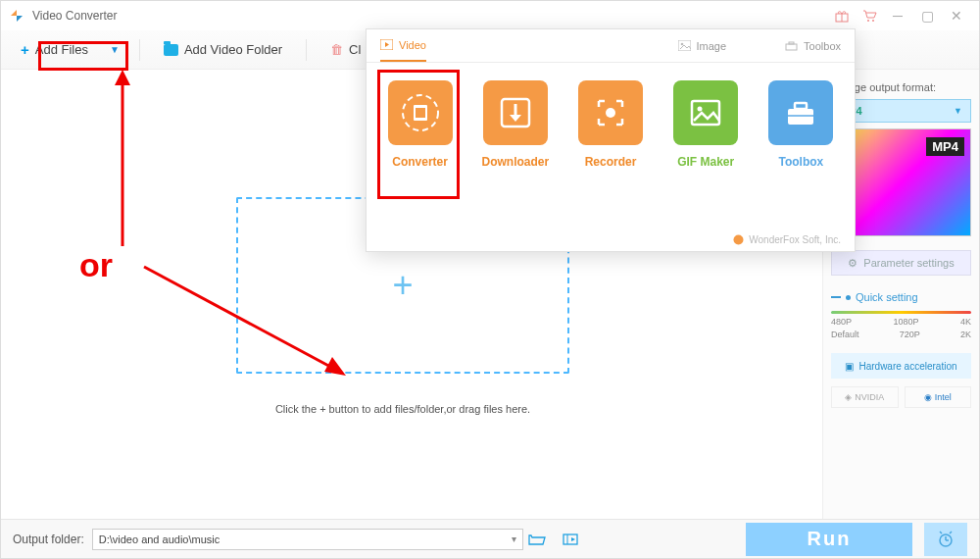  What do you see at coordinates (610, 125) in the screenshot?
I see `tile-recorder: Recorder` at bounding box center [610, 125].